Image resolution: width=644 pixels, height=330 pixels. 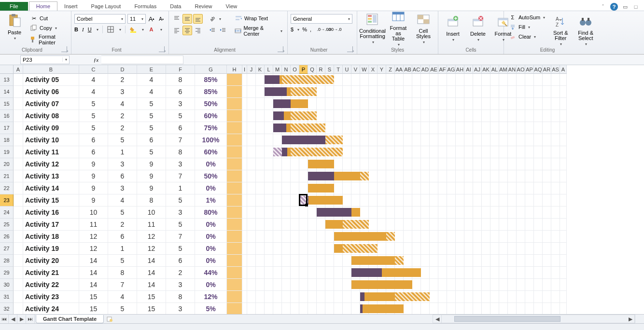 What do you see at coordinates (408, 177) in the screenshot?
I see `cell-AB21` at bounding box center [408, 177].